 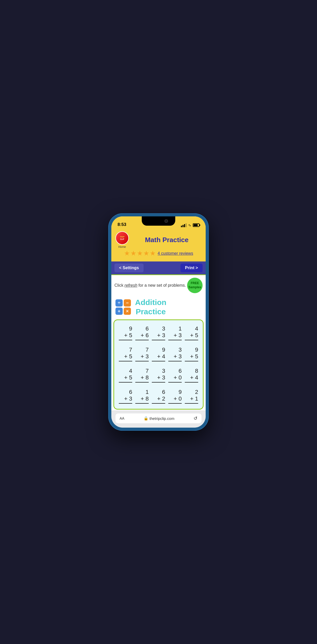 What do you see at coordinates (195, 285) in the screenshot?
I see `free-samples-badge: FREE Samples` at bounding box center [195, 285].